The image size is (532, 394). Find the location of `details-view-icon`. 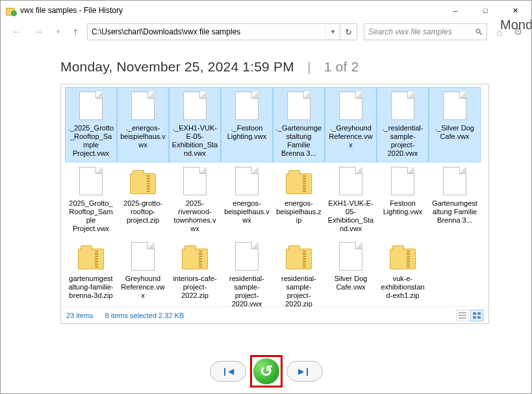

details-view-icon is located at coordinates (462, 315).